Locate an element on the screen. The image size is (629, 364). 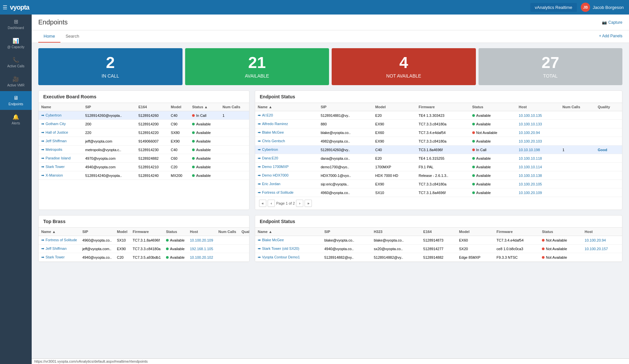
host-cell: 10.100.10.133 is located at coordinates (538, 124).